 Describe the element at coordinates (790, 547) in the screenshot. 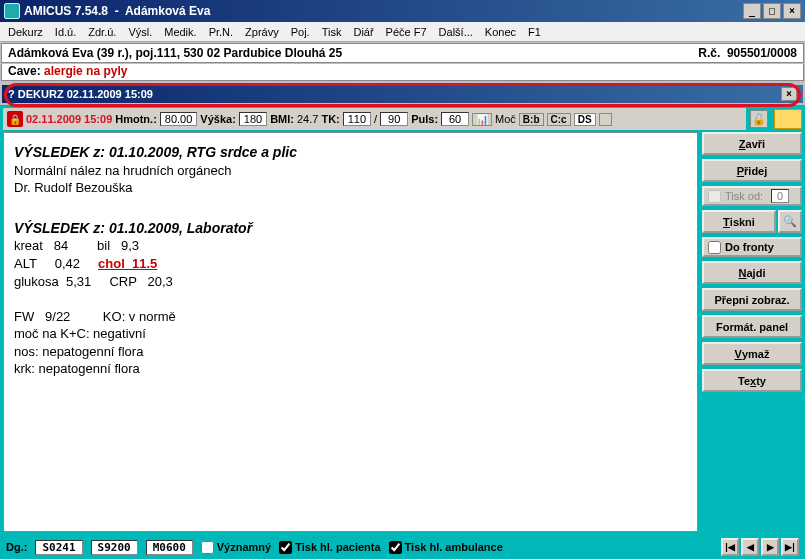

I see `last-record-button: ▶|` at that location.